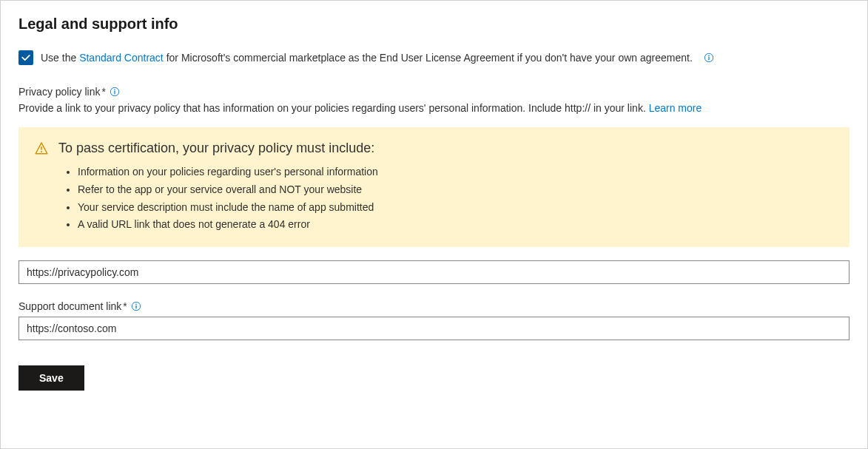  What do you see at coordinates (456, 225) in the screenshot?
I see `warning-item: A valid URL link that does not generate …` at bounding box center [456, 225].